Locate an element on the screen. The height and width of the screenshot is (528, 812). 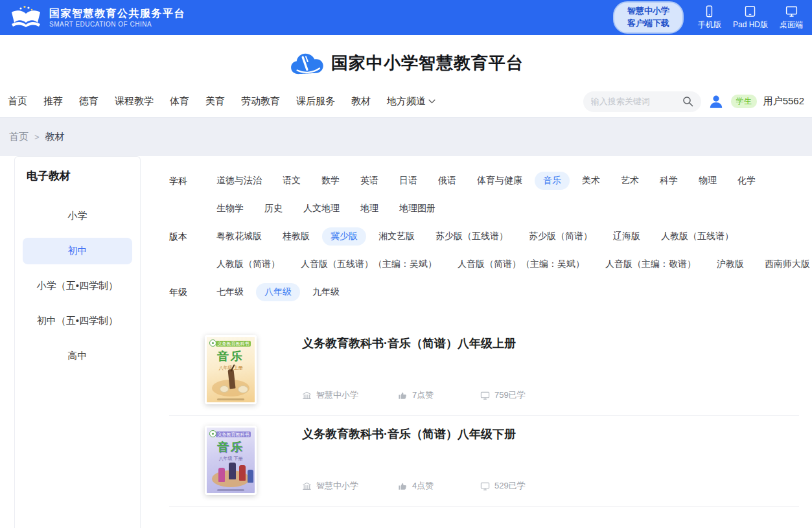
filter-option: 英语 is located at coordinates (369, 181).